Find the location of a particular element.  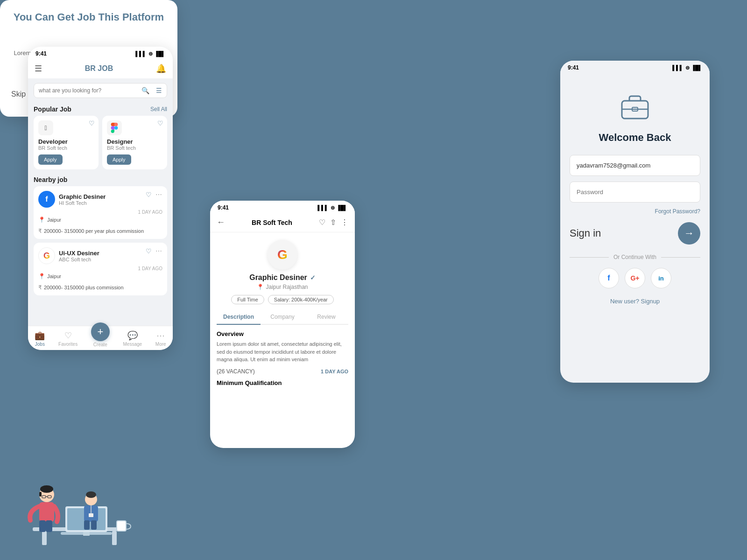

briefcase-icon is located at coordinates (635, 105).